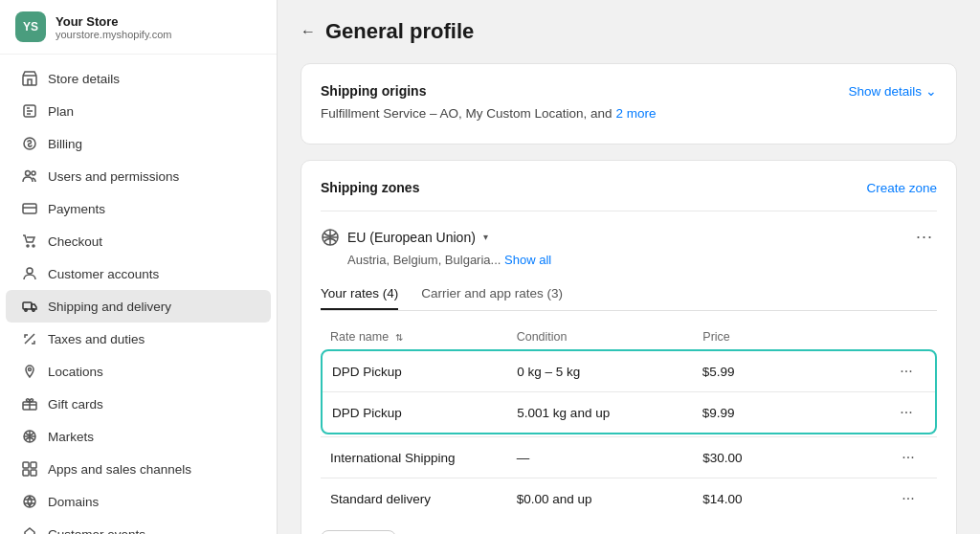 The width and height of the screenshot is (980, 534). What do you see at coordinates (138, 209) in the screenshot?
I see `sidebar-item-payments: Payments` at bounding box center [138, 209].